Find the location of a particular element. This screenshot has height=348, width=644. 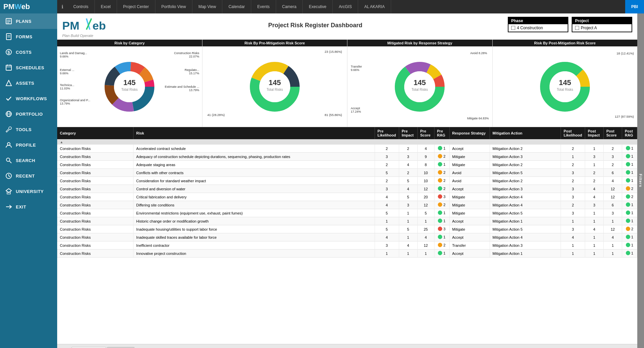

svg-text: Total Risks is located at coordinates (275, 89).